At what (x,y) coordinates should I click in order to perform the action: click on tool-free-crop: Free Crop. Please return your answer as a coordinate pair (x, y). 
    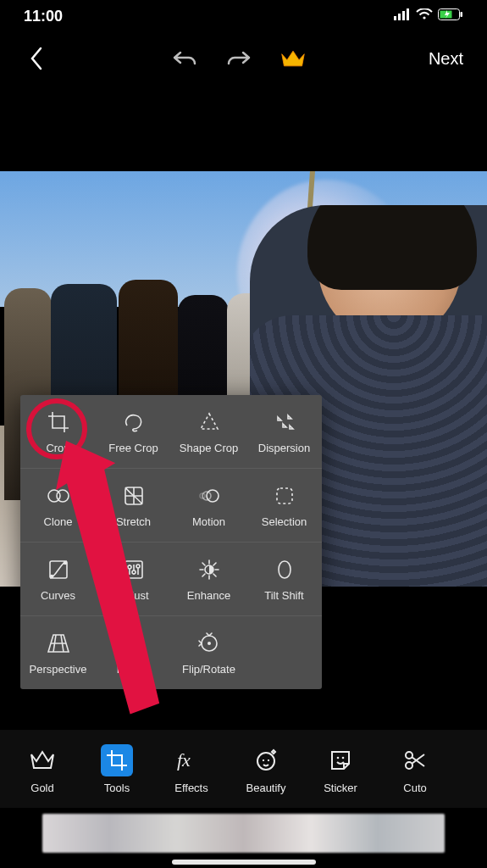
    Looking at the image, I should click on (134, 431).